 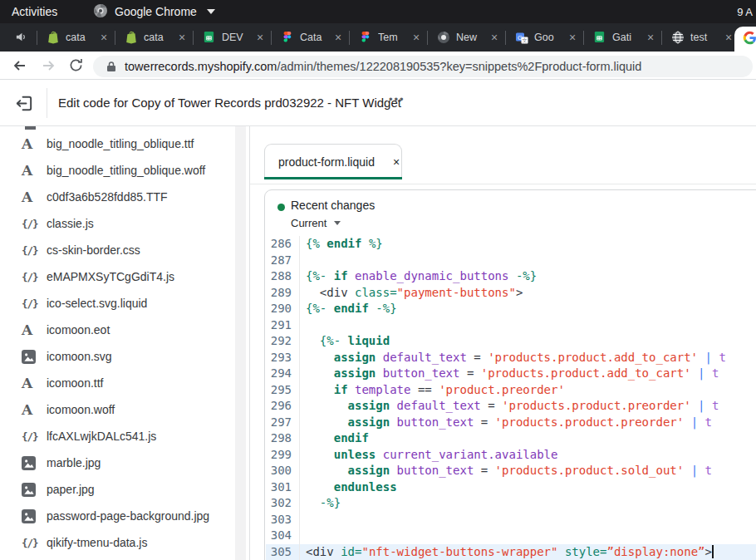 I want to click on code-line: 286{% endif %}, so click(x=511, y=244).